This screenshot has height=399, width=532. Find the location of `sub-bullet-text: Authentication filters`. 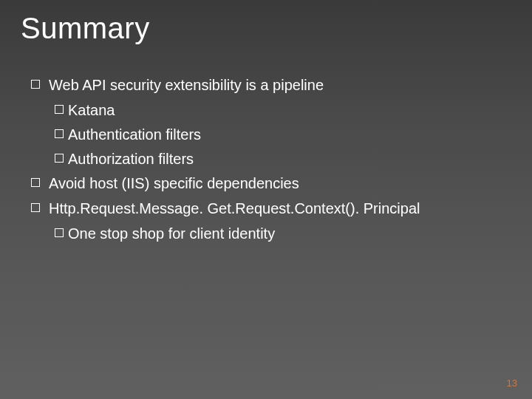

sub-bullet-text: Authentication filters is located at coordinates (134, 134).